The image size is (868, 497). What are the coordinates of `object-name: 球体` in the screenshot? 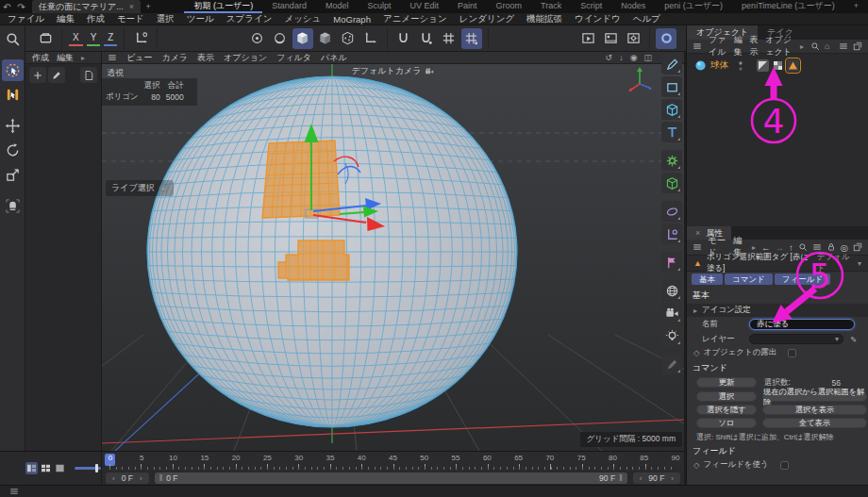 It's located at (719, 66).